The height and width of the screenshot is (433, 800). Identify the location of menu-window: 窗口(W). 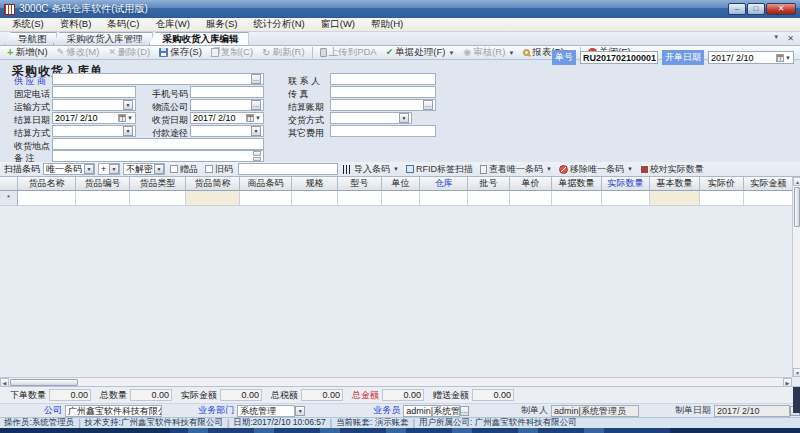
(338, 24).